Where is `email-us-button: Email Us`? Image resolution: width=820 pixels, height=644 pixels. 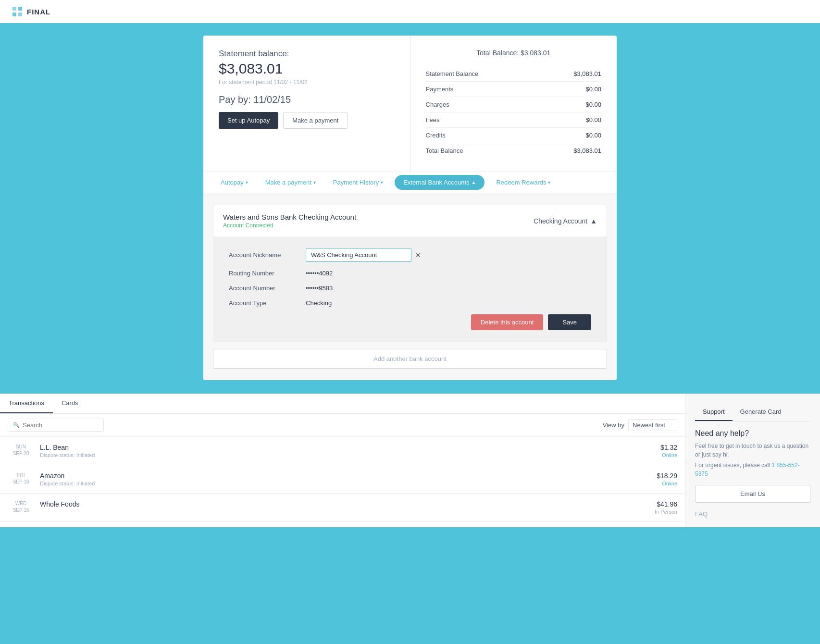
email-us-button: Email Us is located at coordinates (753, 494).